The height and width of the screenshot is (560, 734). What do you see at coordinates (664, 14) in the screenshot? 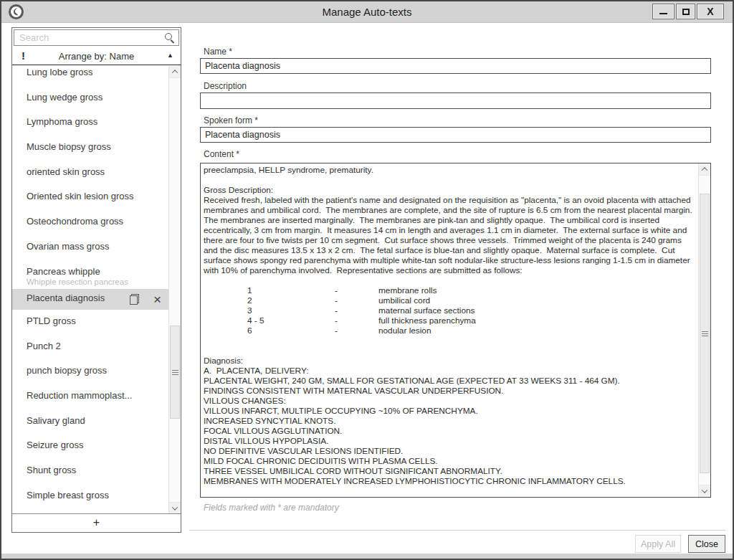
I see `minimize-icon` at bounding box center [664, 14].